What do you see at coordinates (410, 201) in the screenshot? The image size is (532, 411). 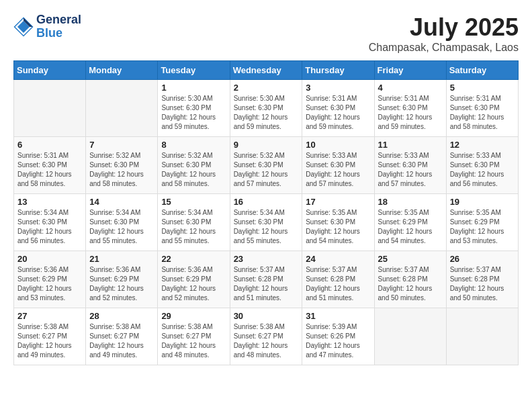 I see `day-number: 18` at bounding box center [410, 201].